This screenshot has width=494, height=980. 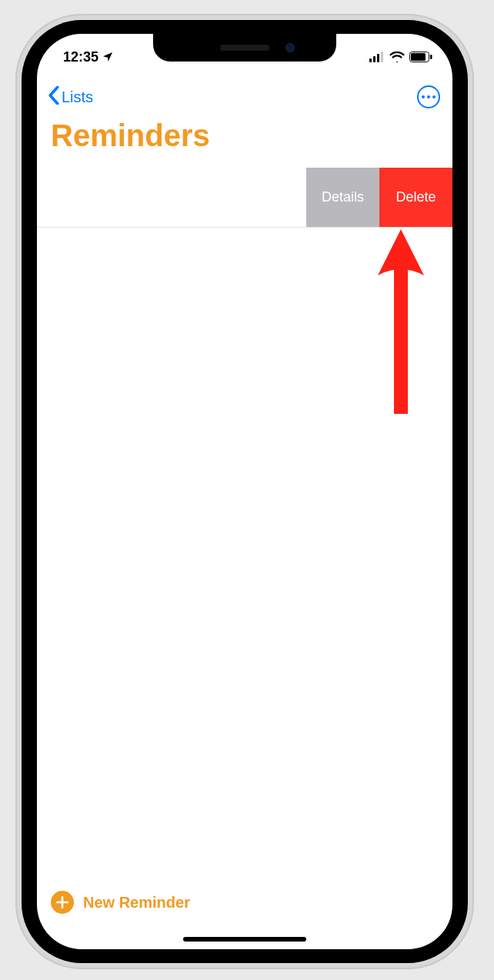 I want to click on notch, so click(x=245, y=48).